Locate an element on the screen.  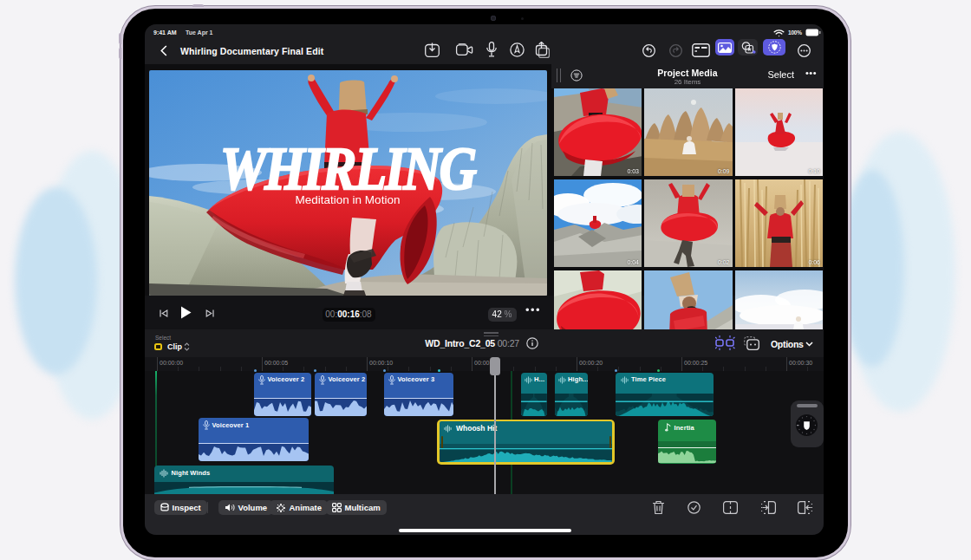
svg-text: WHIRLING is located at coordinates (349, 168).